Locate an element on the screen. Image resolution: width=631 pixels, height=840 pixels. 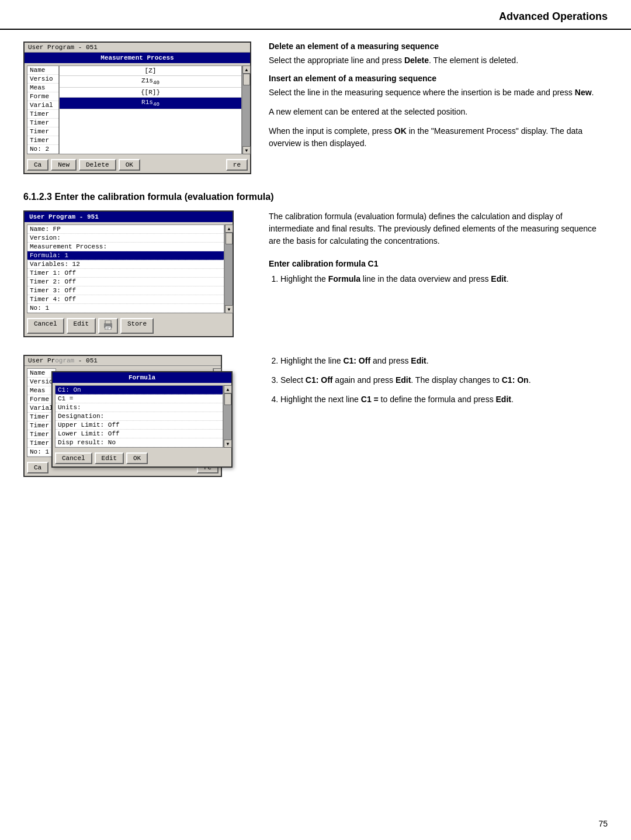
list-item: Timer 4: Off is located at coordinates (126, 299).